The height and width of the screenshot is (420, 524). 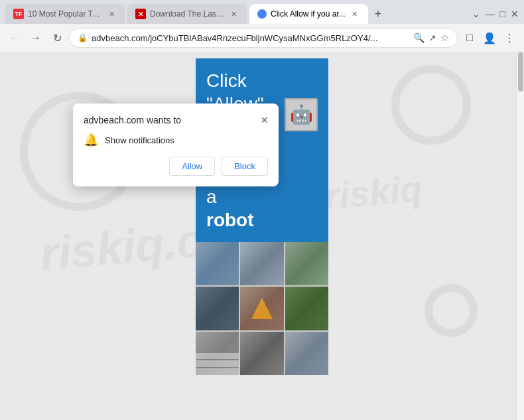 What do you see at coordinates (262, 26) in the screenshot?
I see `browser-chrome: TF 10 Most Popular To... ✕ ✕ Download Th…` at bounding box center [262, 26].